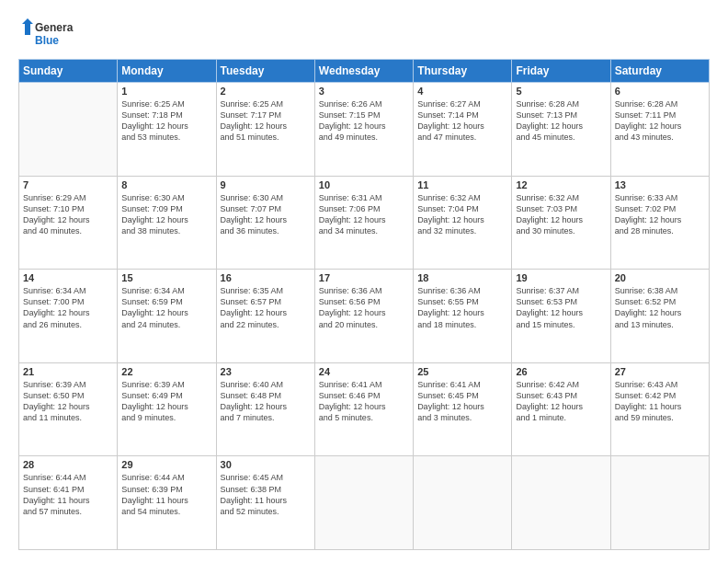  What do you see at coordinates (364, 185) in the screenshot?
I see `day-number: 10` at bounding box center [364, 185].